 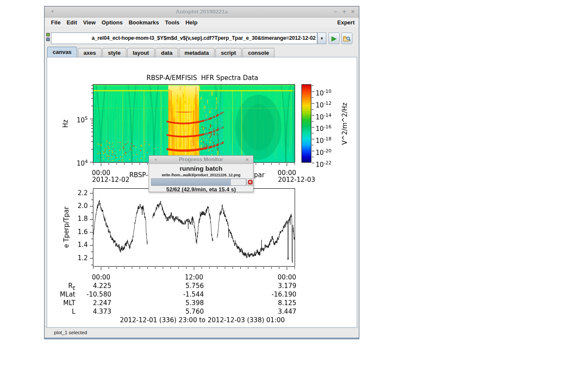 What do you see at coordinates (328, 104) in the screenshot?
I see `colorbar-tick-label: 10-12` at bounding box center [328, 104].